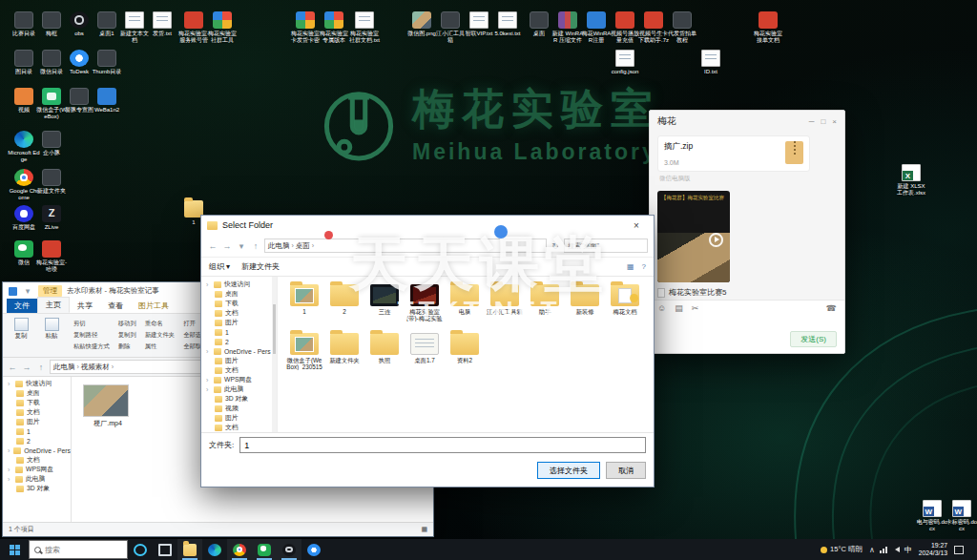 This screenshot has height=560, width=977. What do you see at coordinates (53, 305) in the screenshot?
I see `ribbon-tab-1: 主页` at bounding box center [53, 305].